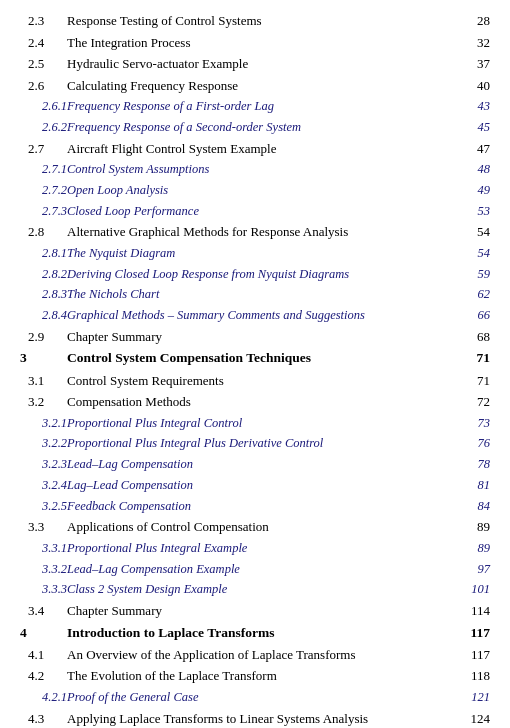 This screenshot has width=510, height=728. What do you see at coordinates (260, 170) in the screenshot?
I see `toc-title: Control System Assumptions` at bounding box center [260, 170].